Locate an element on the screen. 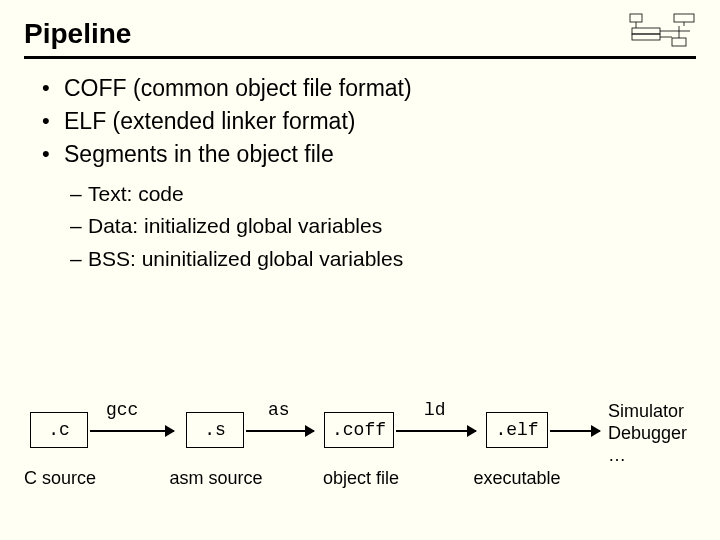 This screenshot has width=720, height=540. bullet-item: COFF (common object file format) is located at coordinates (369, 88).